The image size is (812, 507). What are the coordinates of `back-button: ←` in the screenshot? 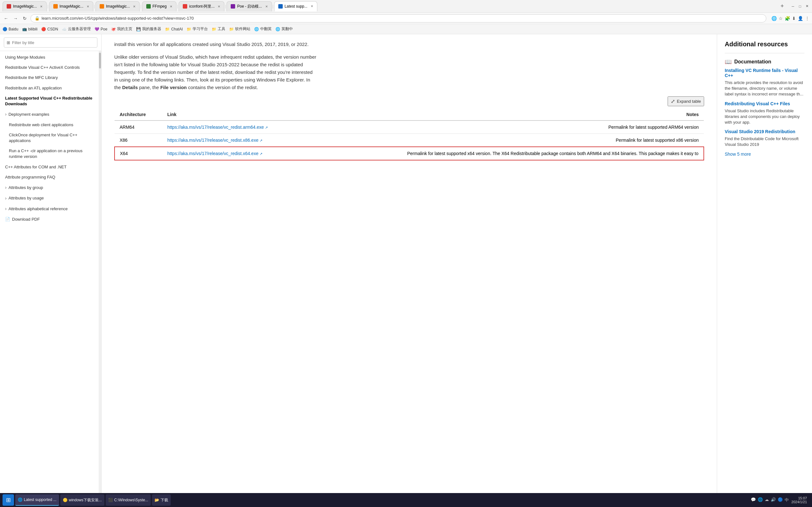 It's located at (6, 18).